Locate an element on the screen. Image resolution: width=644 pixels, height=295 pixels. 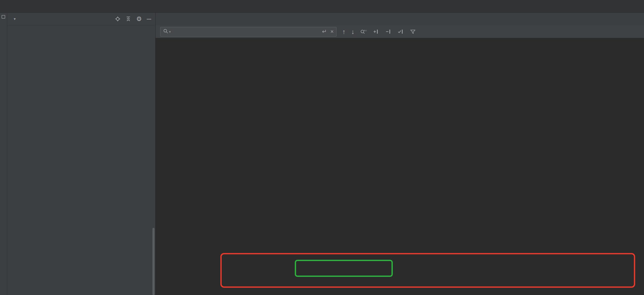
gear-icon: ⚙ is located at coordinates (139, 19).